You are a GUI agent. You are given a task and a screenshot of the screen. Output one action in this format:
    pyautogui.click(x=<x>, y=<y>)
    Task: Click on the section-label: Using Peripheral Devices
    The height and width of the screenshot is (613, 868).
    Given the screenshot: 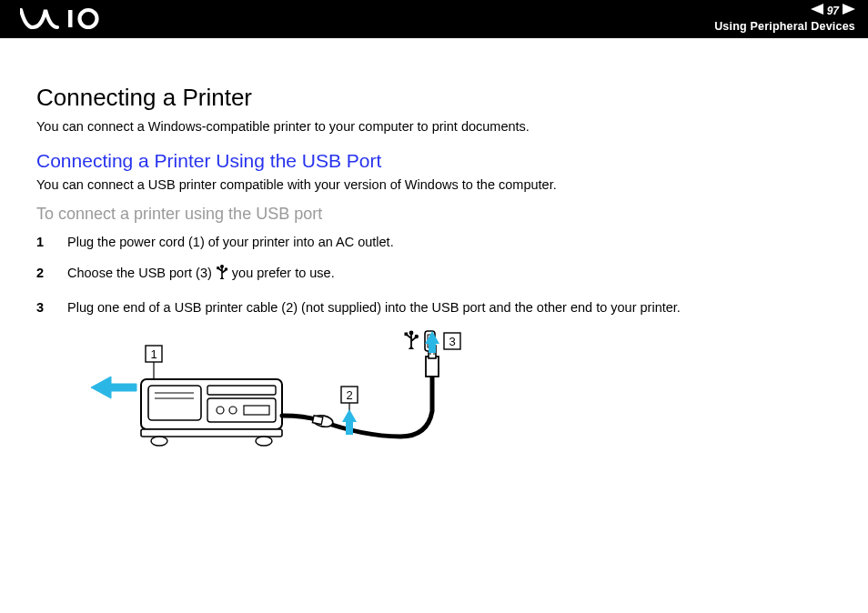 What is the action you would take?
    pyautogui.click(x=784, y=26)
    